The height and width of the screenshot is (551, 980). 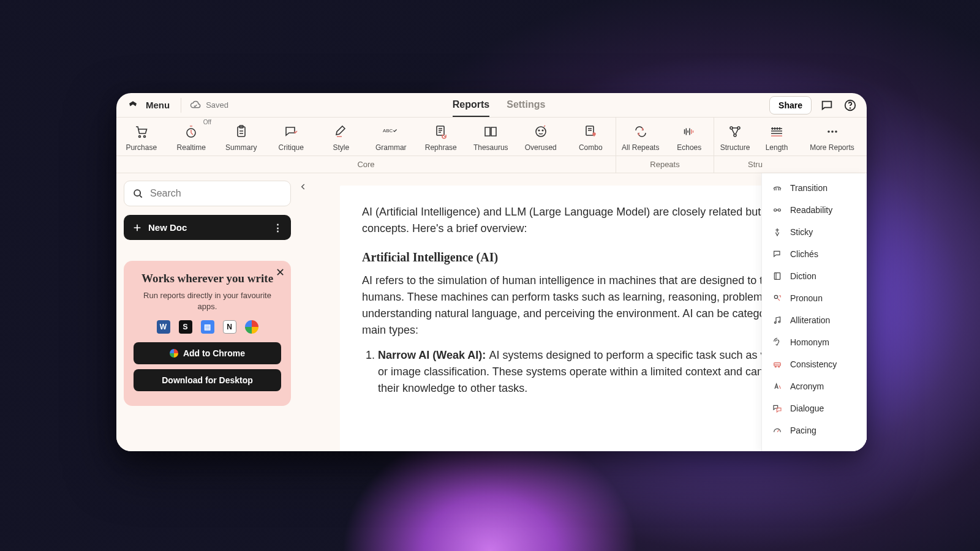 What do you see at coordinates (208, 327) in the screenshot?
I see `gdocs-icon: ▤` at bounding box center [208, 327].